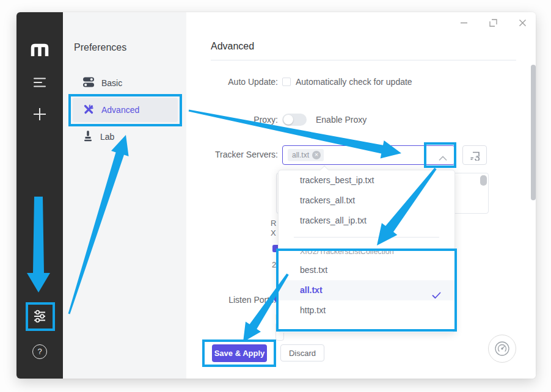  What do you see at coordinates (367, 237) in the screenshot?
I see `dropdown-divider` at bounding box center [367, 237].